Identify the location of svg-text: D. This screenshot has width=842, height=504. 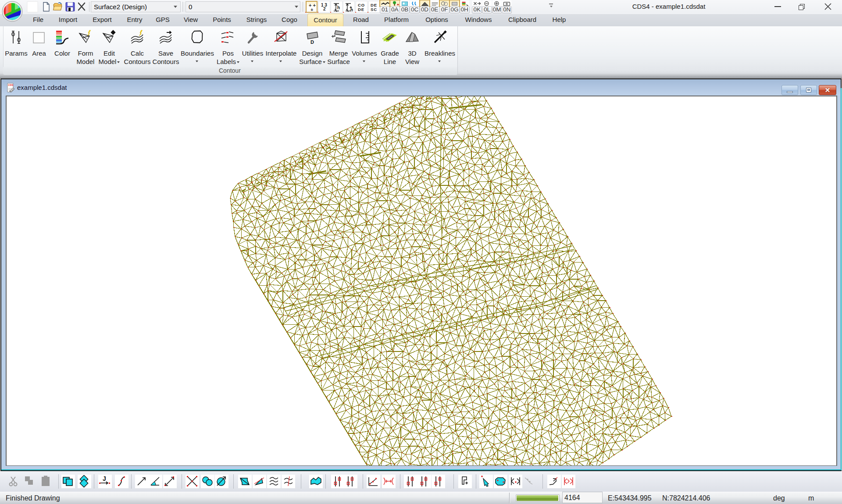
(312, 42).